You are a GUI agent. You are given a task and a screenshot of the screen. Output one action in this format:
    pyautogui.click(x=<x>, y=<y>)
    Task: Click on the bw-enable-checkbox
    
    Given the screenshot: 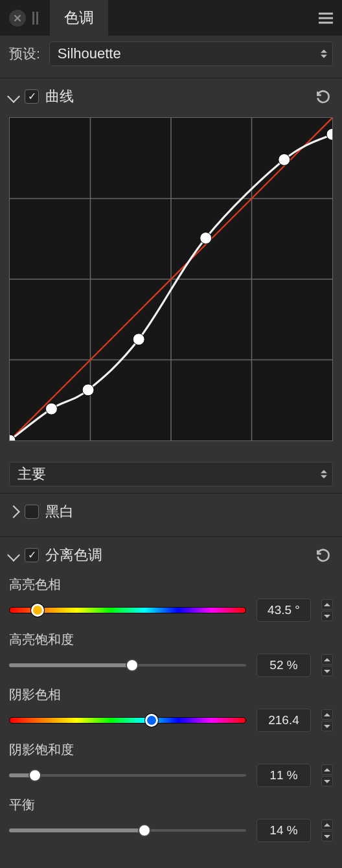 What is the action you would take?
    pyautogui.click(x=32, y=512)
    